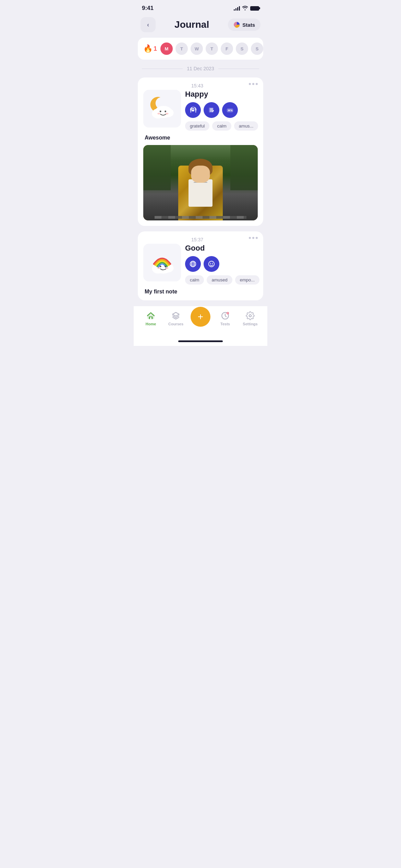 The image size is (401, 868). Describe the element at coordinates (239, 69) in the screenshot. I see `date-line-right` at that location.